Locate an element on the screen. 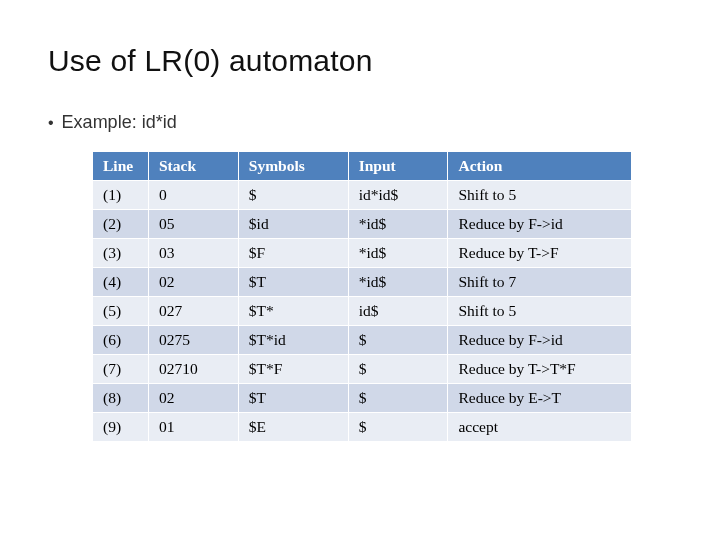 Image resolution: width=720 pixels, height=540 pixels. cell-action: Reduce by T->F is located at coordinates (540, 254).